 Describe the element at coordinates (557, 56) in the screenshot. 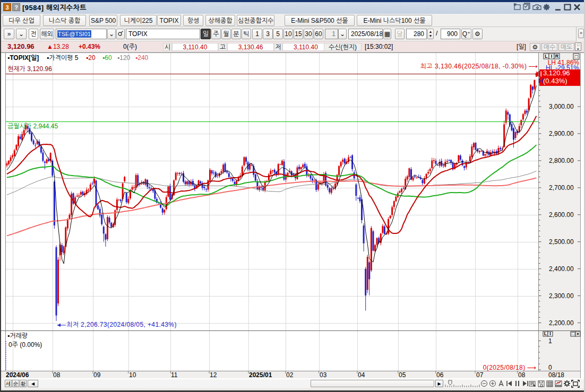

I see `svg-text: R` at that location.